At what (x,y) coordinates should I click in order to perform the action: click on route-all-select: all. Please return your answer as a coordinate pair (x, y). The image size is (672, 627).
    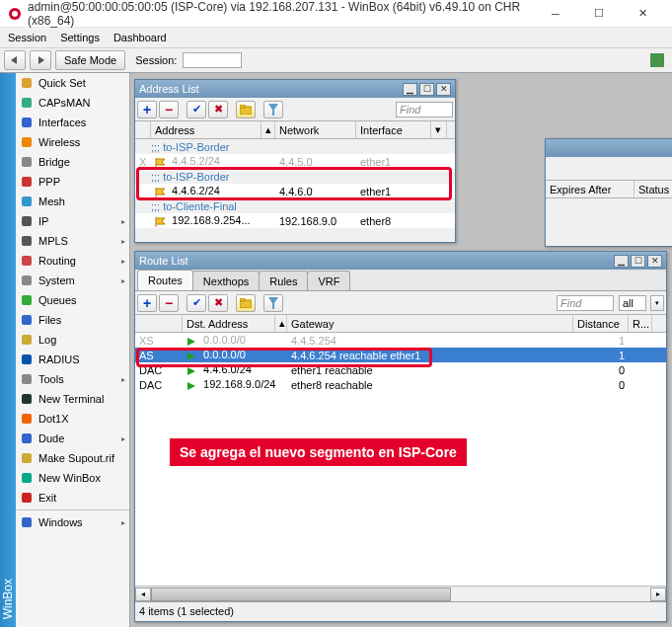
    Looking at the image, I should click on (633, 303).